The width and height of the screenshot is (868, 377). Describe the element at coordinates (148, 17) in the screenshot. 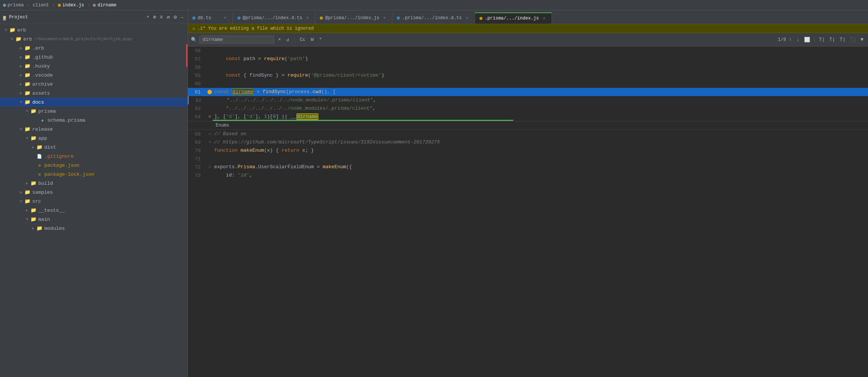

I see `sidebar-dropdown-arrow: ▼` at that location.